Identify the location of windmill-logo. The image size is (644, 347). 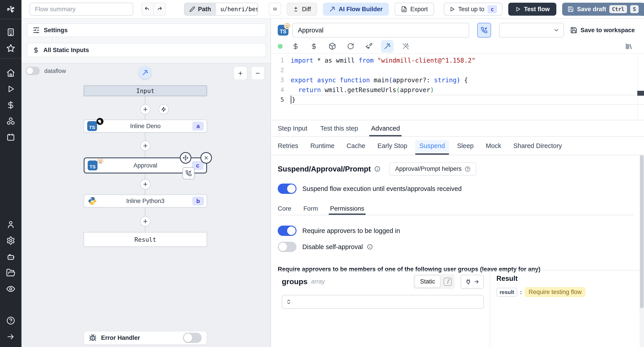
(11, 10).